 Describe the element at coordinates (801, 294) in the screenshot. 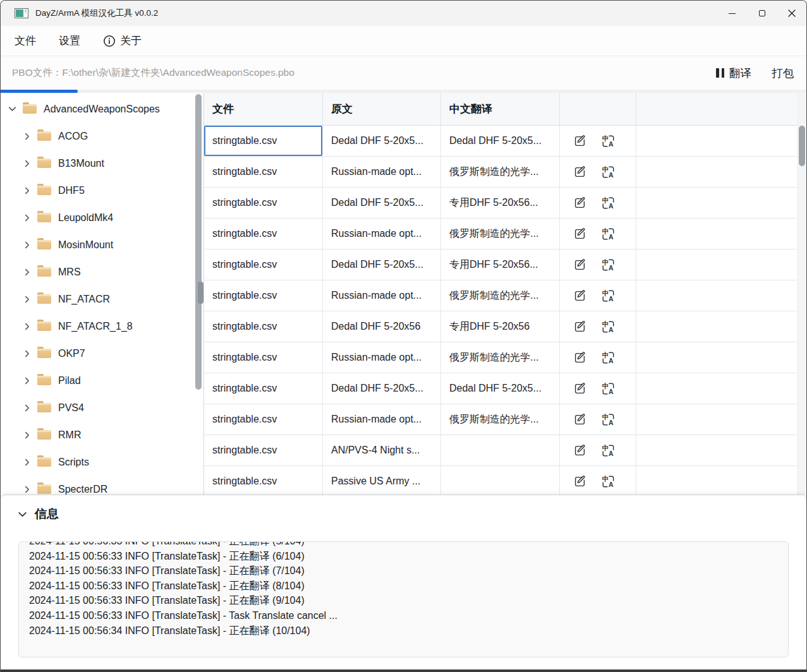

I see `table-scrollbar` at that location.